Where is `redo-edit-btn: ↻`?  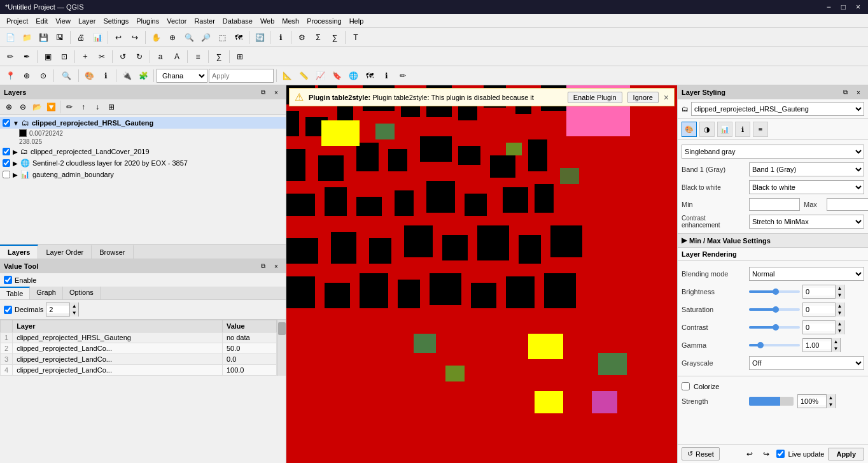 redo-edit-btn: ↻ is located at coordinates (139, 57).